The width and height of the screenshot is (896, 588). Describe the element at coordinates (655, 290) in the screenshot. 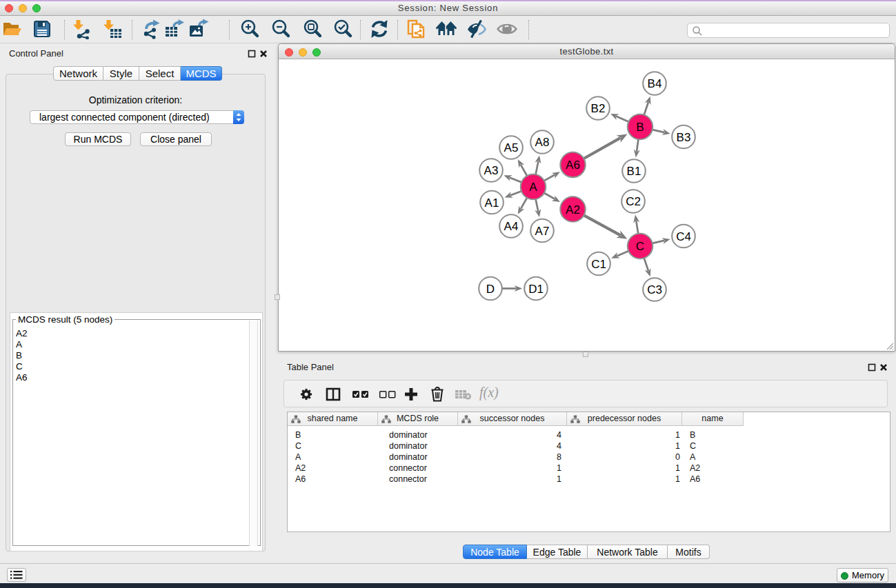

I see `svg-text: C3` at that location.